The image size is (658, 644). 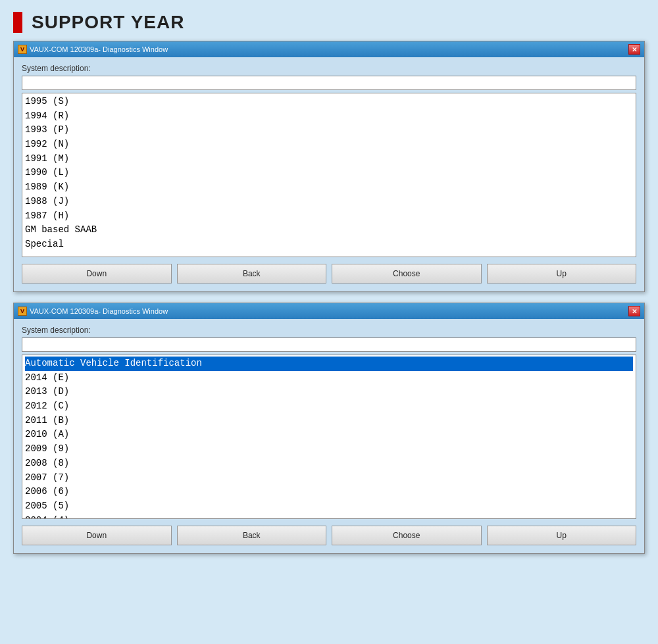 What do you see at coordinates (634, 49) in the screenshot?
I see `window-1-close-button: ✕` at bounding box center [634, 49].